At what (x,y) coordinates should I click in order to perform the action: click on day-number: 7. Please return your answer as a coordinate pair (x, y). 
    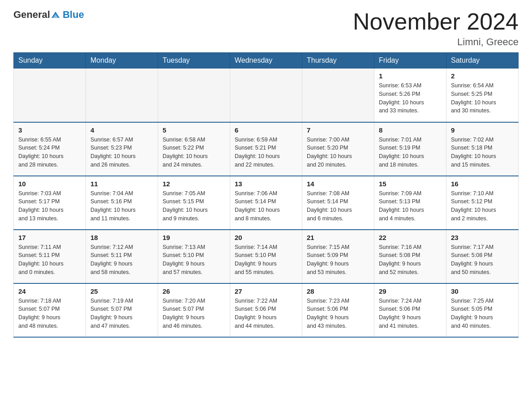
    Looking at the image, I should click on (338, 130).